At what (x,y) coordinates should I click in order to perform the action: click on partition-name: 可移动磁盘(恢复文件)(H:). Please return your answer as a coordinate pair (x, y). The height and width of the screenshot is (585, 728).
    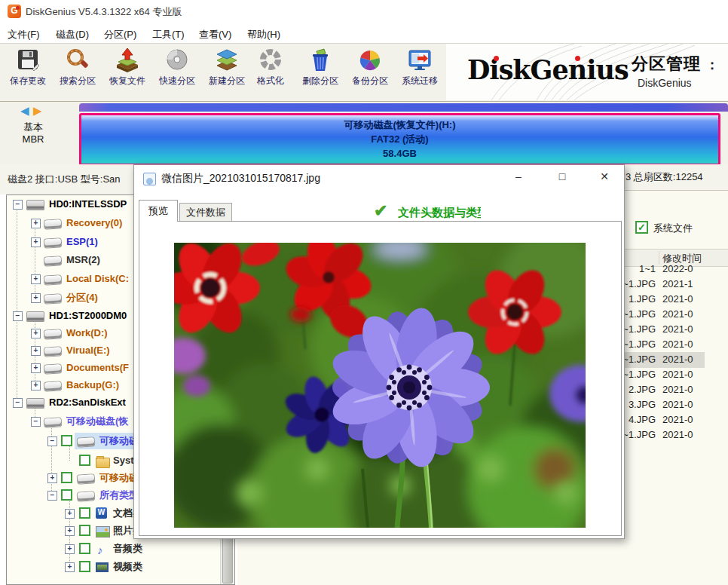
    Looking at the image, I should click on (399, 125).